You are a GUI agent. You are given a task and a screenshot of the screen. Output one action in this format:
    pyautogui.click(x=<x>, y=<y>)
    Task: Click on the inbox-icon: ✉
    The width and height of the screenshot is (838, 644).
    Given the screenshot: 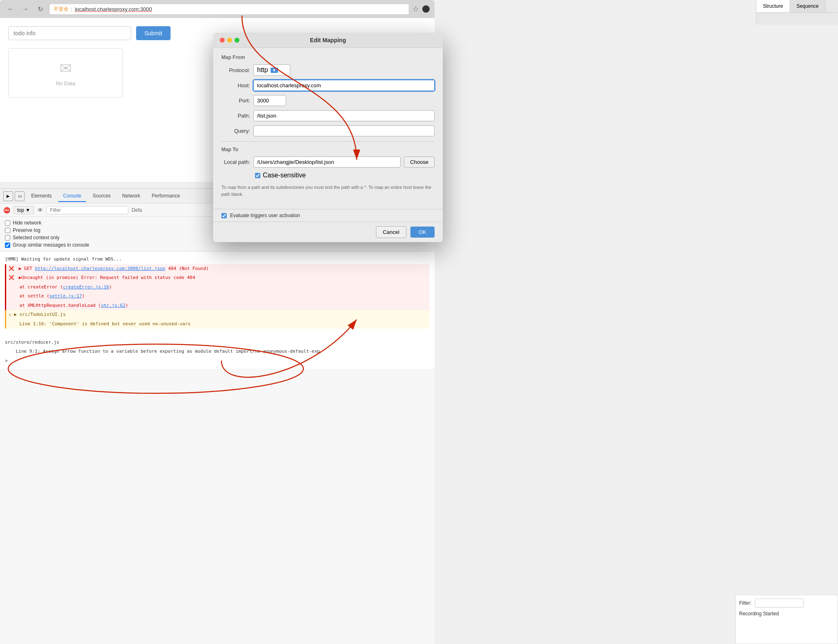 What is the action you would take?
    pyautogui.click(x=66, y=68)
    